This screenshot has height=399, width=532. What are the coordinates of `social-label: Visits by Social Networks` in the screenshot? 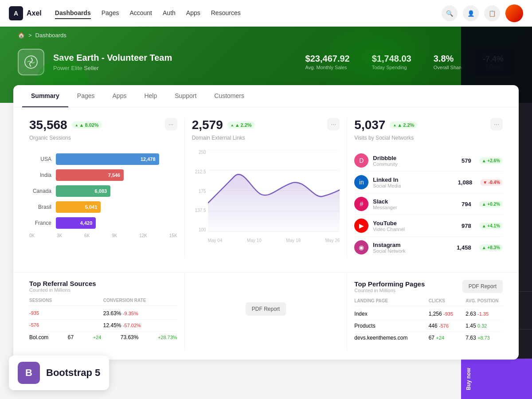 It's located at (386, 138).